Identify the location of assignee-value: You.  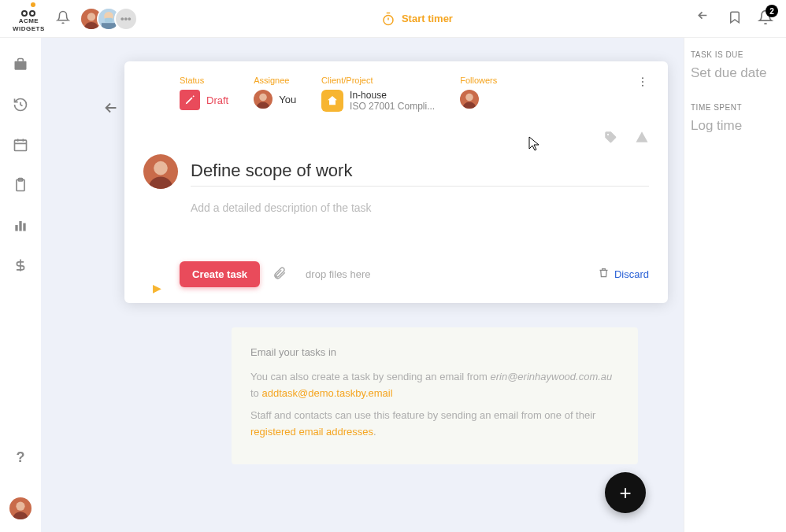
(287, 99).